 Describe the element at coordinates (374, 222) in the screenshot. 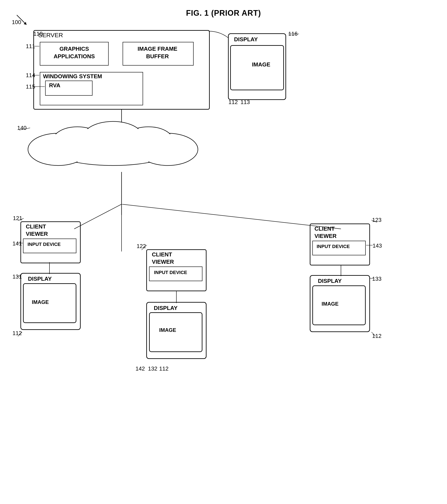

I see `ref-123-arrow` at that location.